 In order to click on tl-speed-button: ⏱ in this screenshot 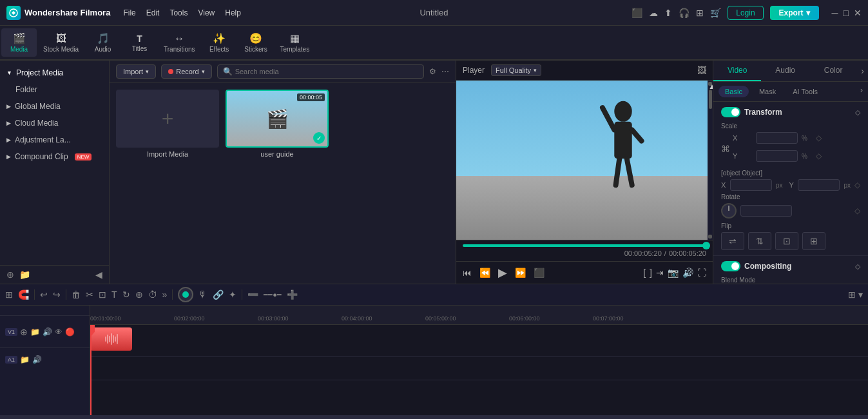, I will do `click(153, 295)`.